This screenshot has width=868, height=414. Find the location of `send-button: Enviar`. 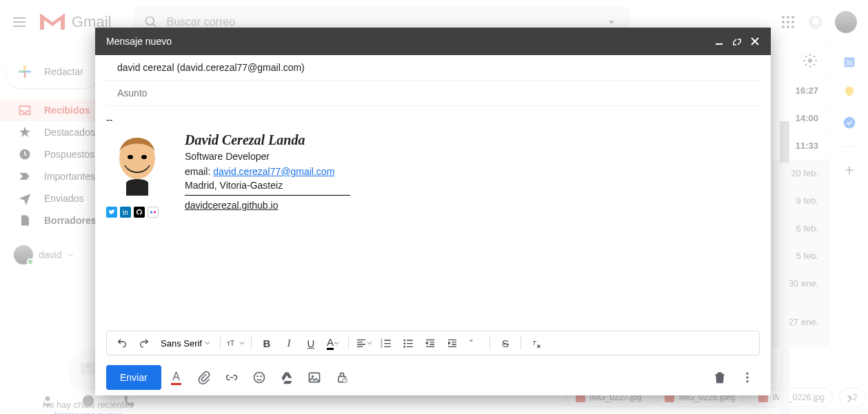

send-button: Enviar is located at coordinates (134, 377).